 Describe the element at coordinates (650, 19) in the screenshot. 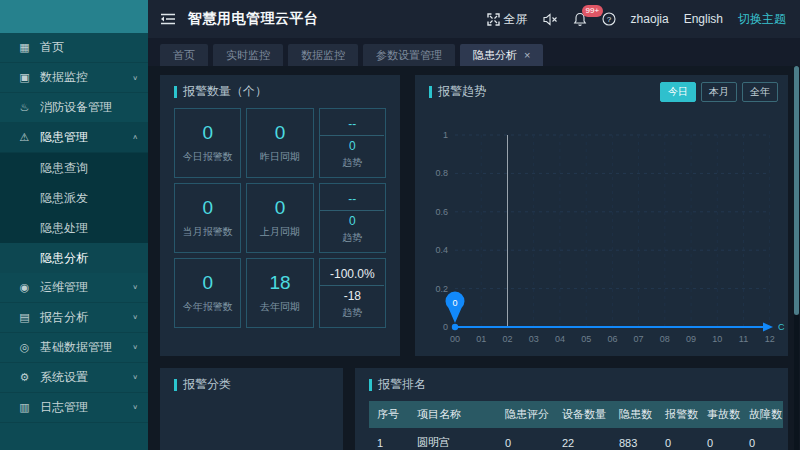

I see `username: zhaojia` at that location.